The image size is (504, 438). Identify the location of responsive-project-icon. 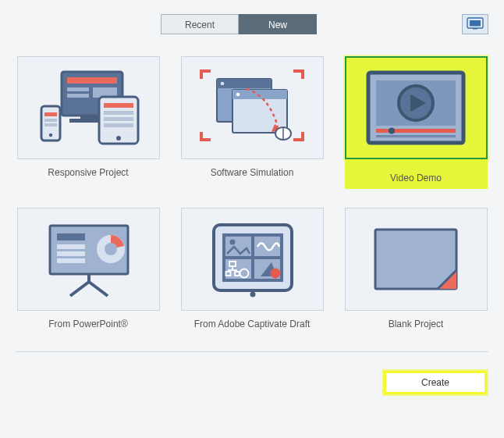
(89, 108).